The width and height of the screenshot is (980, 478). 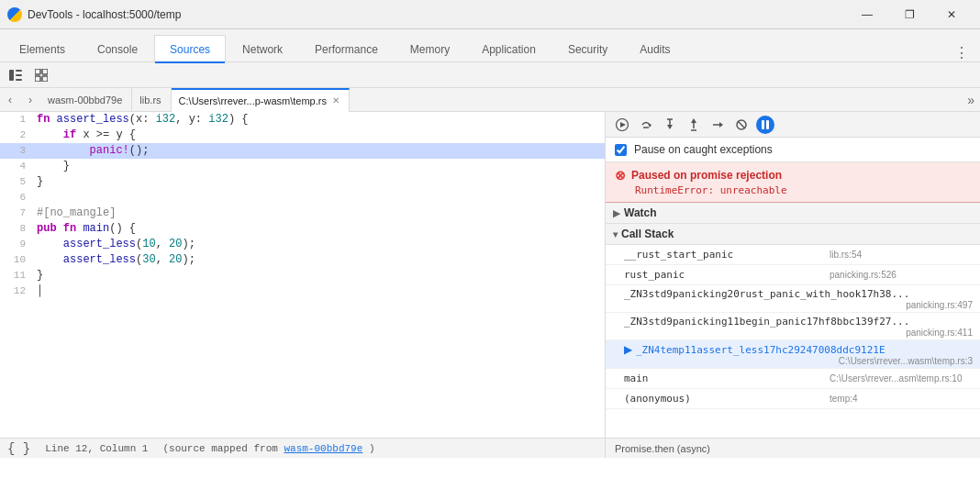 I want to click on resume-button, so click(x=622, y=125).